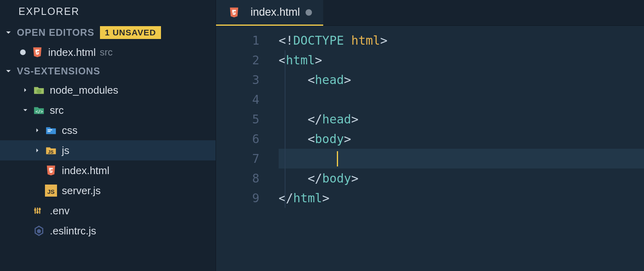 This screenshot has height=271, width=644. What do you see at coordinates (108, 11) in the screenshot?
I see `explorer-title: EXPLORER` at bounding box center [108, 11].